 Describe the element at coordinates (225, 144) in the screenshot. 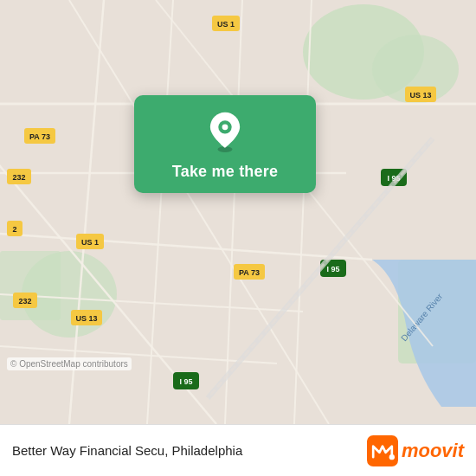

I see `location-card: Take me there` at that location.